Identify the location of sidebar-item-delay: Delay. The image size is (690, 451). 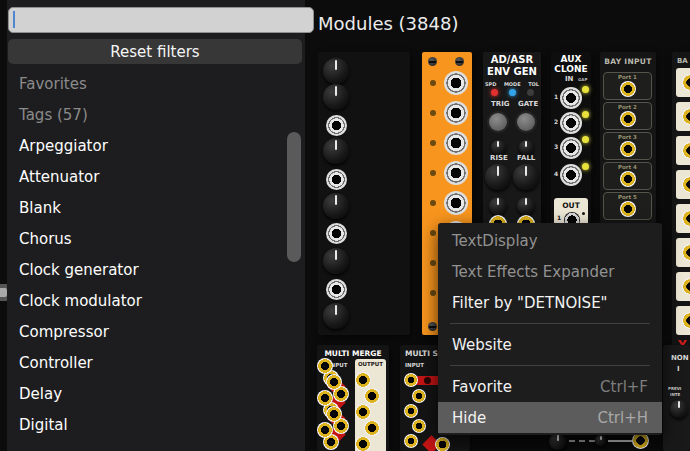
(156, 394).